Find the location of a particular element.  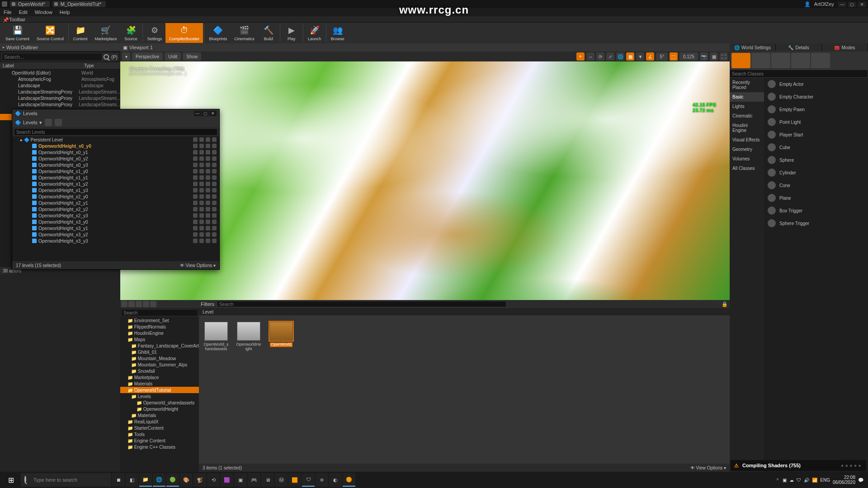

levels-row: OpenworldHeight_x1_y3 is located at coordinates (116, 190).